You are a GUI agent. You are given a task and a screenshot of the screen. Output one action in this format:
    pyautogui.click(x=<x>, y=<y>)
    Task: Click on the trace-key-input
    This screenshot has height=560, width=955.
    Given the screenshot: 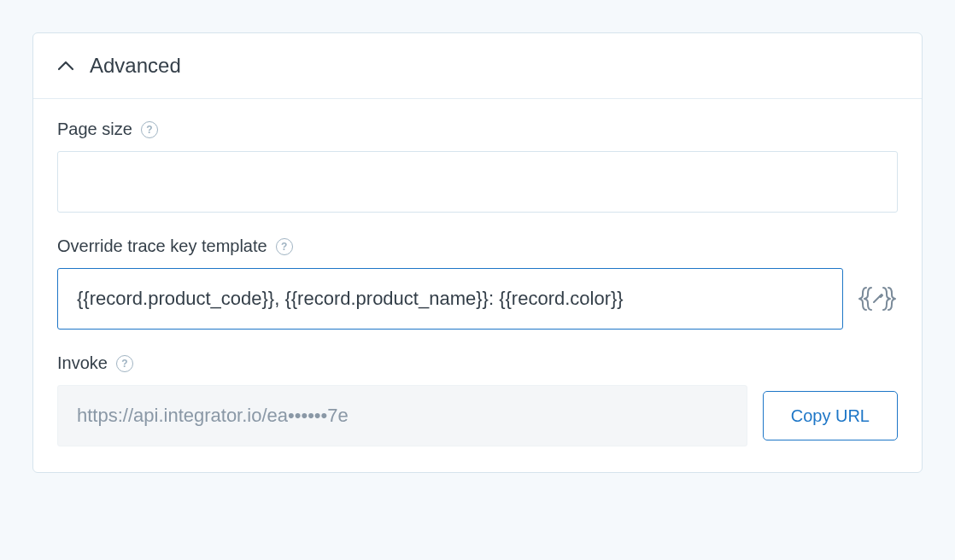 What is the action you would take?
    pyautogui.click(x=450, y=299)
    